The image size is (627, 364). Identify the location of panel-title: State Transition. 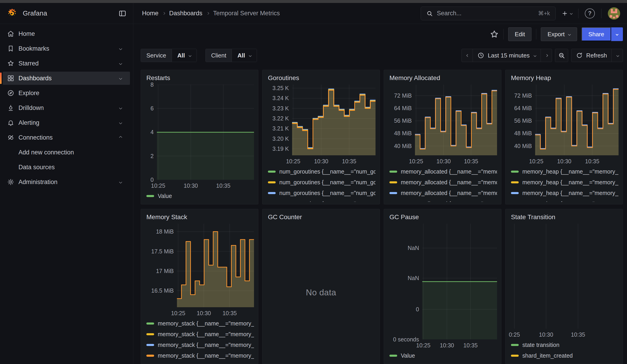
(565, 217).